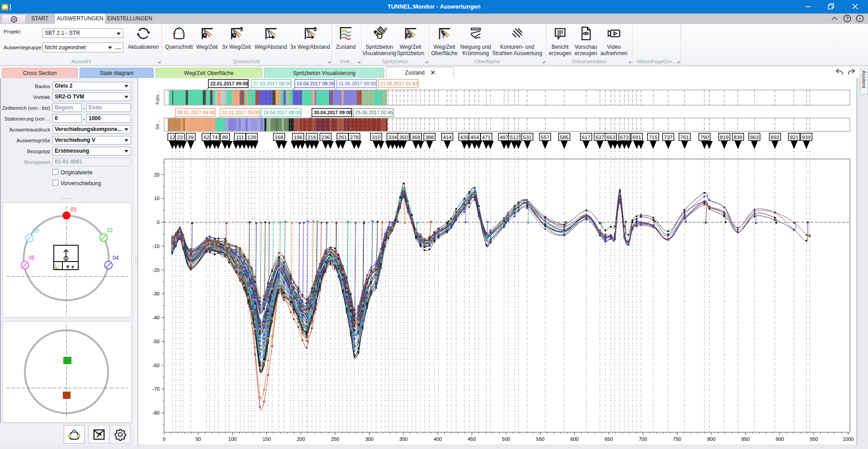 This screenshot has width=868, height=449. I want to click on svg-text: 18.04.2017 08:00, so click(282, 112).